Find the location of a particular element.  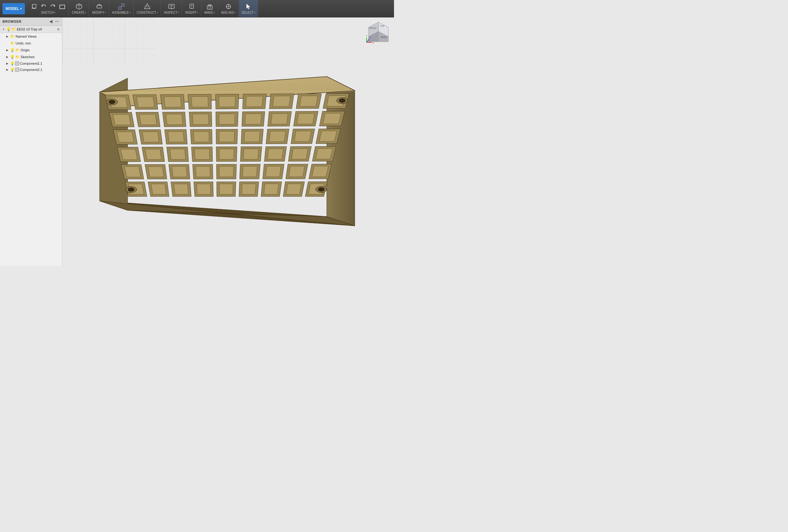

inspect-arrow: ▾ is located at coordinates (179, 13).